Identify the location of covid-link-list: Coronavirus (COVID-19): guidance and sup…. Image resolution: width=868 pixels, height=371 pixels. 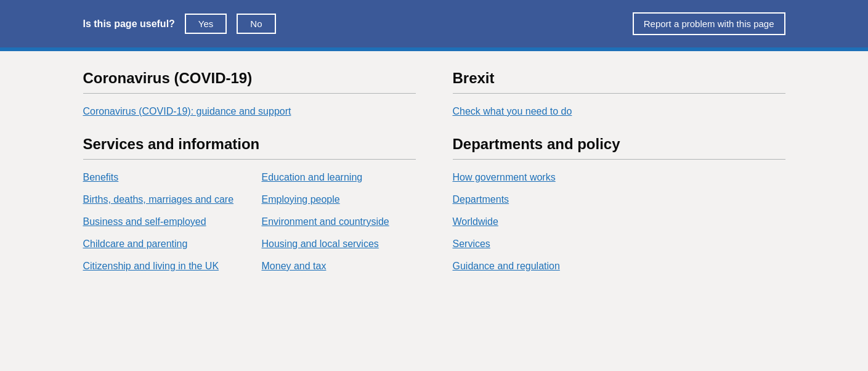
(249, 112).